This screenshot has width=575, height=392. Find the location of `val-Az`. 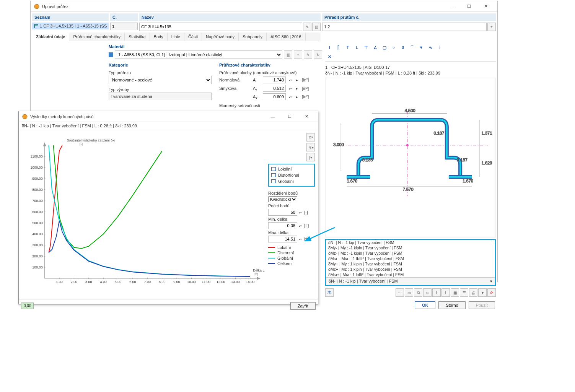

val-Az is located at coordinates (274, 97).